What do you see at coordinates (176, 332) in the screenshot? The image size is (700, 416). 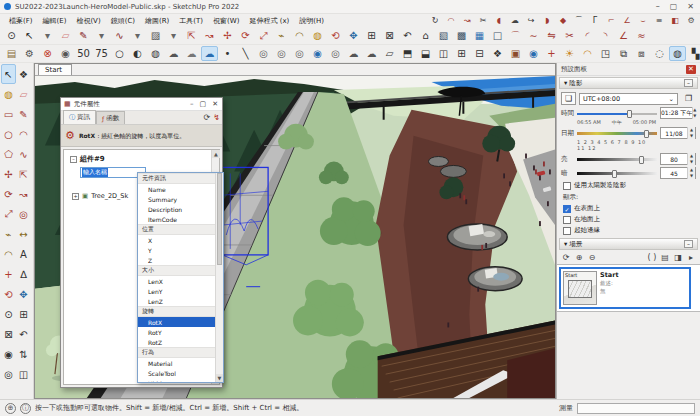 I see `attribute-option: RotY` at bounding box center [176, 332].